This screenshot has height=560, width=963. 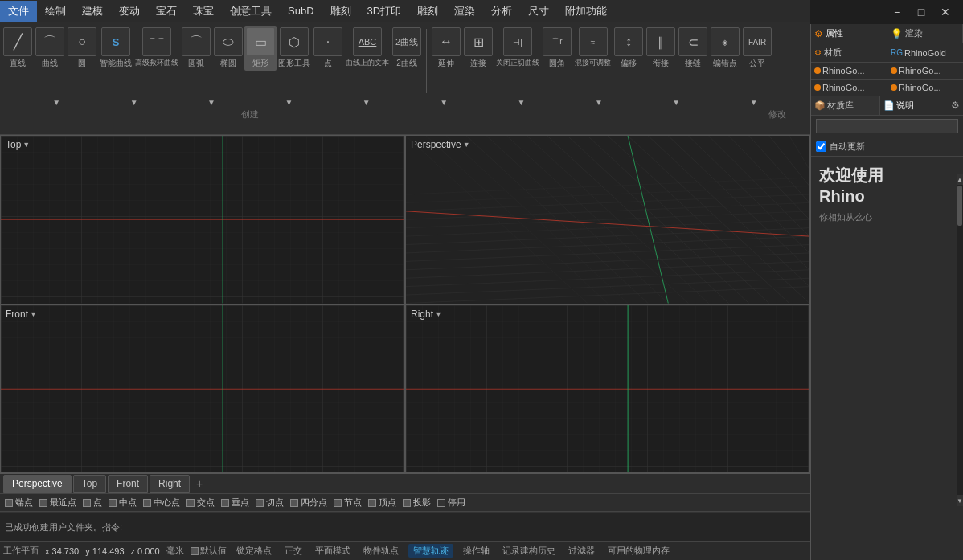 What do you see at coordinates (897, 12) in the screenshot?
I see `minimize-button: −` at bounding box center [897, 12].